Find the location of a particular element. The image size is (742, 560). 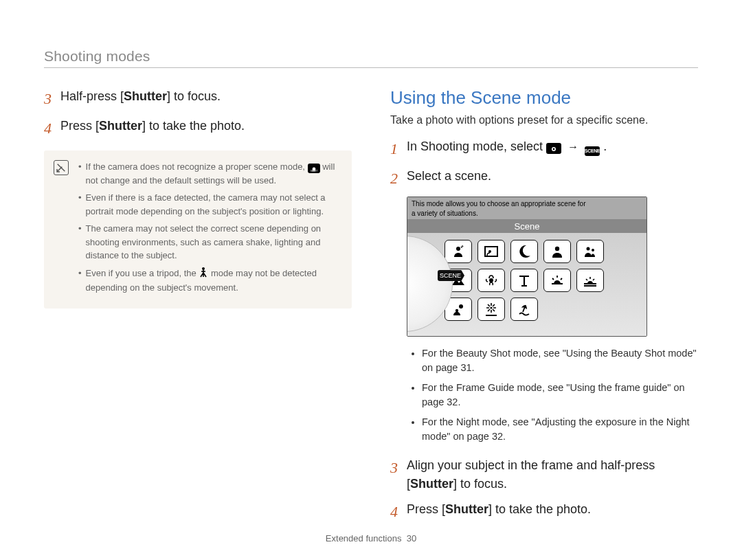

note-text: Even if there is a face detected, the ca… is located at coordinates (213, 205).